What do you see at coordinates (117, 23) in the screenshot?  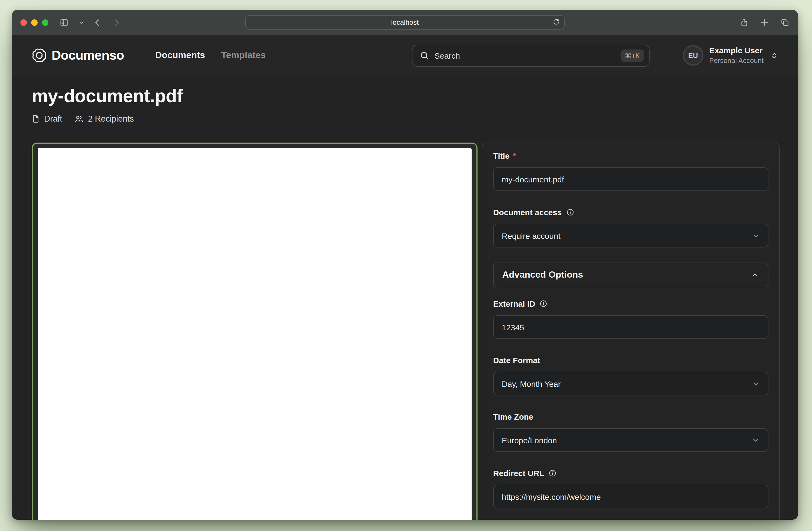 I see `forward-button` at bounding box center [117, 23].